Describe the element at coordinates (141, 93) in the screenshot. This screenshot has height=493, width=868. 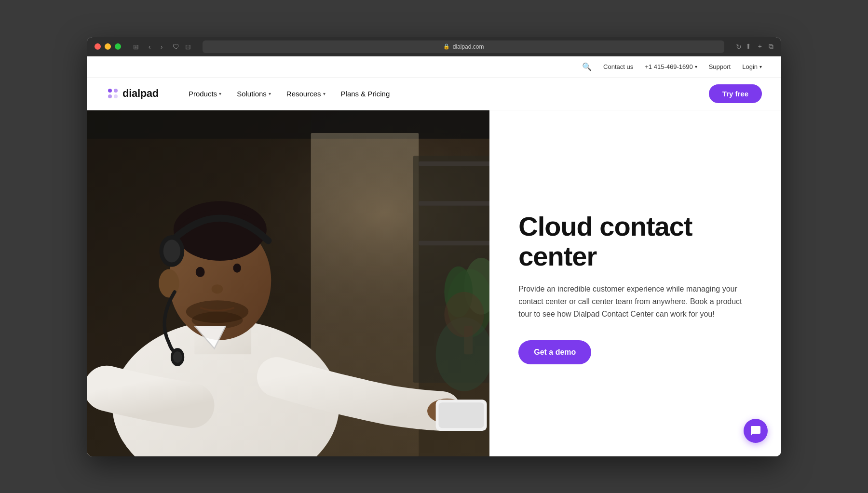
I see `logo-text: dialpad` at that location.